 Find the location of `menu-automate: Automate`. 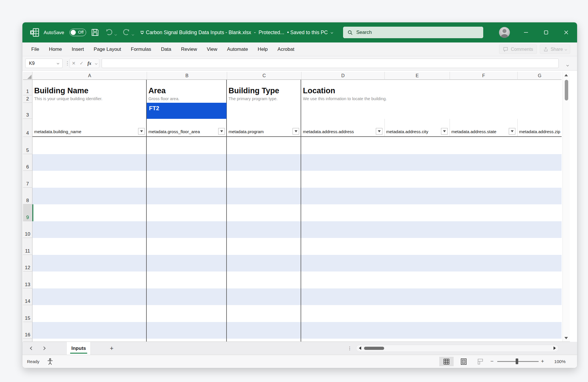

menu-automate: Automate is located at coordinates (238, 49).